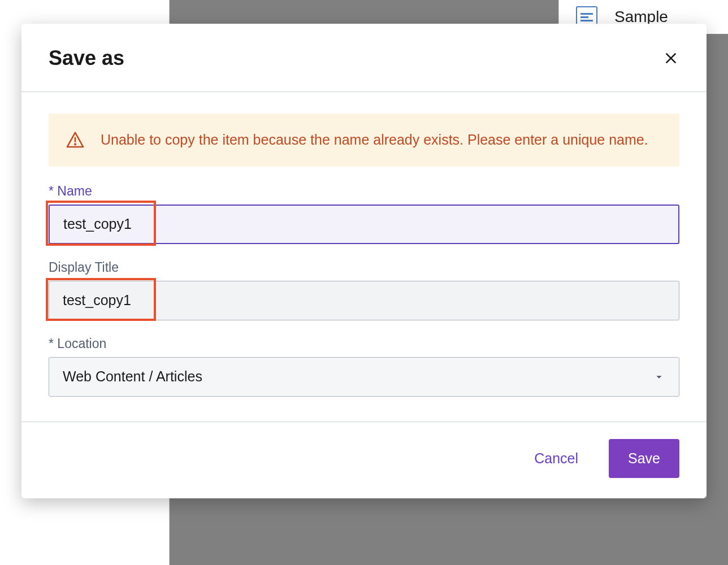 Image resolution: width=728 pixels, height=565 pixels. What do you see at coordinates (364, 140) in the screenshot?
I see `error-alert: Unable to copy the item because the name…` at bounding box center [364, 140].